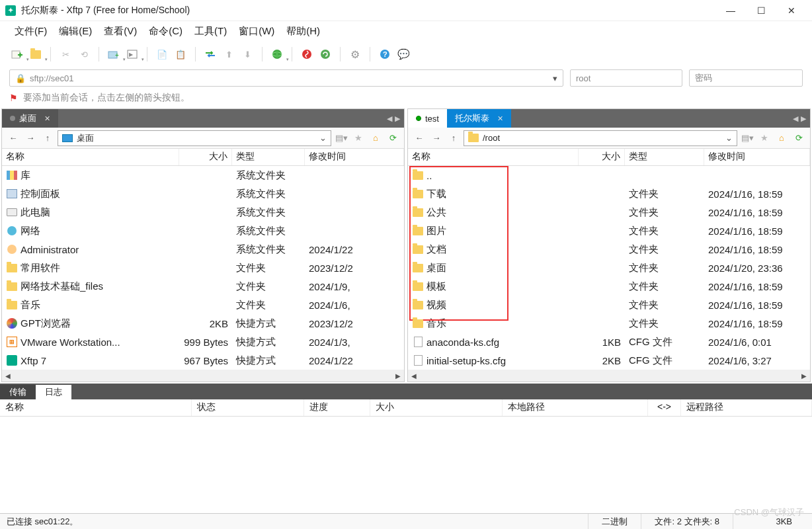  What do you see at coordinates (609, 194) in the screenshot?
I see `list-item: 下载文件夹2024/1/16, 18:59` at bounding box center [609, 194].